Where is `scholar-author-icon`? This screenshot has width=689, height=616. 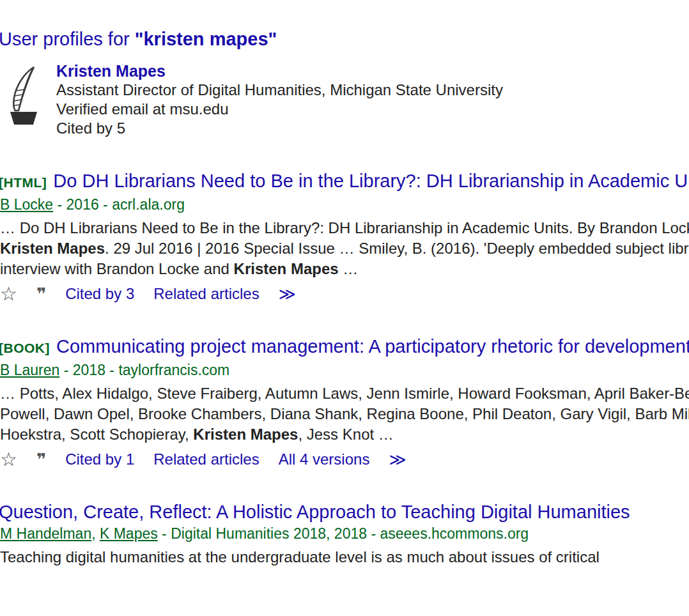
scholar-author-icon is located at coordinates (28, 100).